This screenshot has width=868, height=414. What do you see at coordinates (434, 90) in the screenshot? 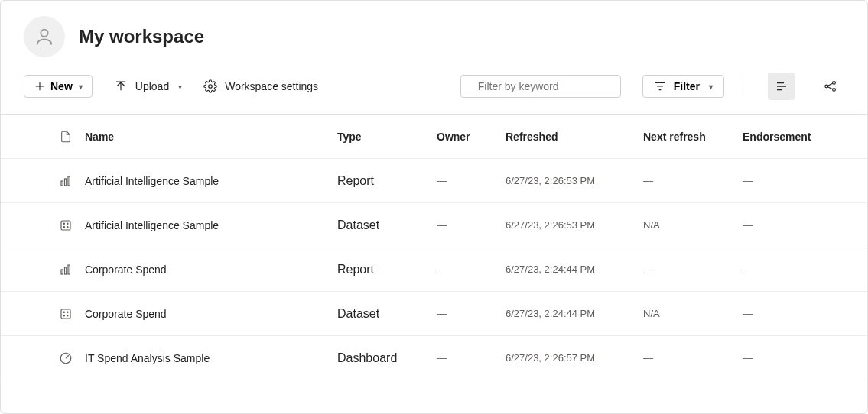
I see `toolbar: New ▾ Upload ▾ Workspace settings Filter…` at bounding box center [434, 90].